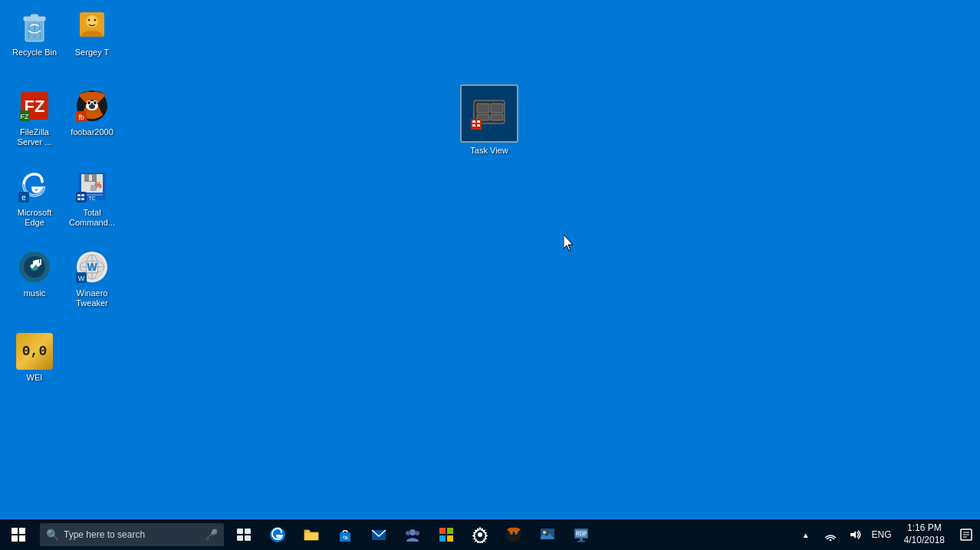 The image size is (980, 550). I want to click on recycle-bin-icon: Recycle Bin, so click(35, 32).